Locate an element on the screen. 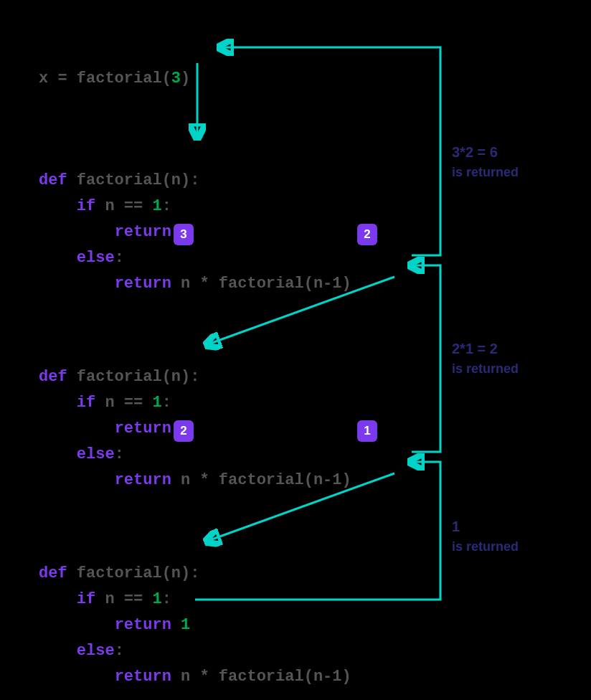 The width and height of the screenshot is (591, 700). call-fn: factorial is located at coordinates (119, 79).